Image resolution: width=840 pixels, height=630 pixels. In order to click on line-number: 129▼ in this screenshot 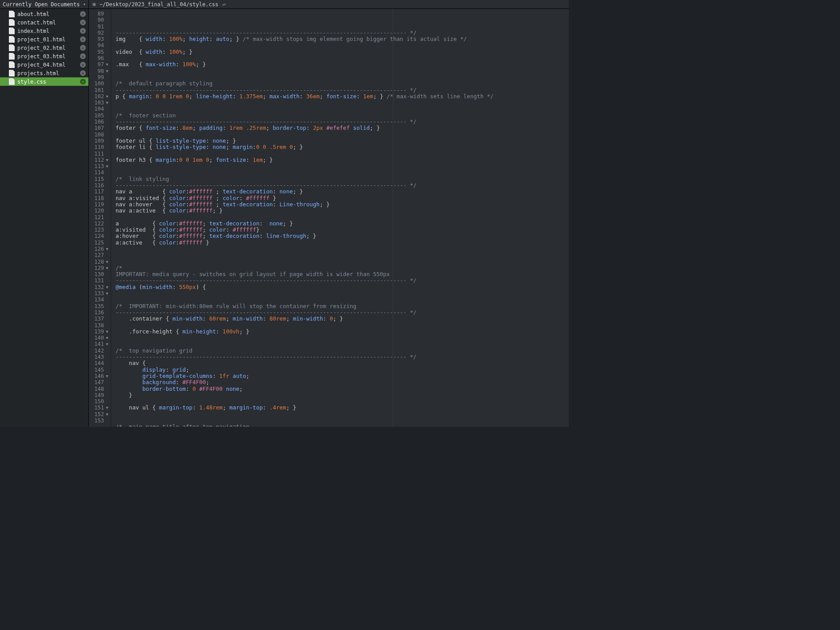, I will do `click(99, 268)`.